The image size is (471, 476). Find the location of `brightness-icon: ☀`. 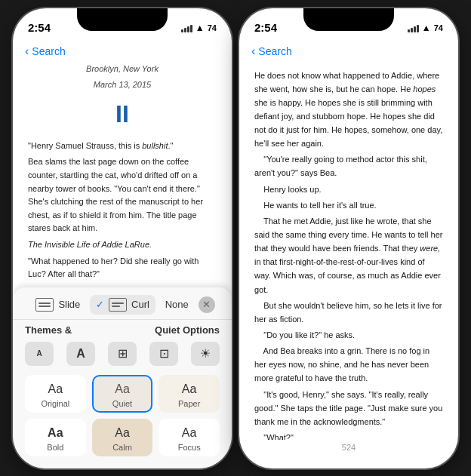

brightness-icon: ☀ is located at coordinates (205, 353).